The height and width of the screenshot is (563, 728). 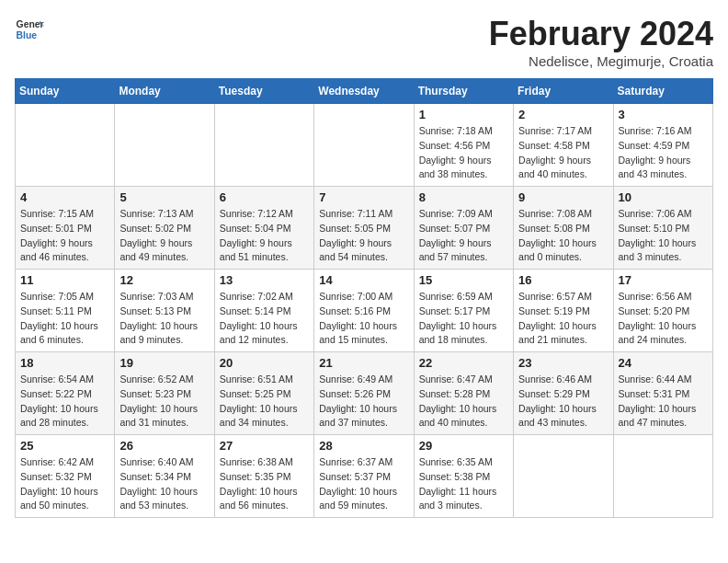 I want to click on day-number: 13, so click(x=265, y=280).